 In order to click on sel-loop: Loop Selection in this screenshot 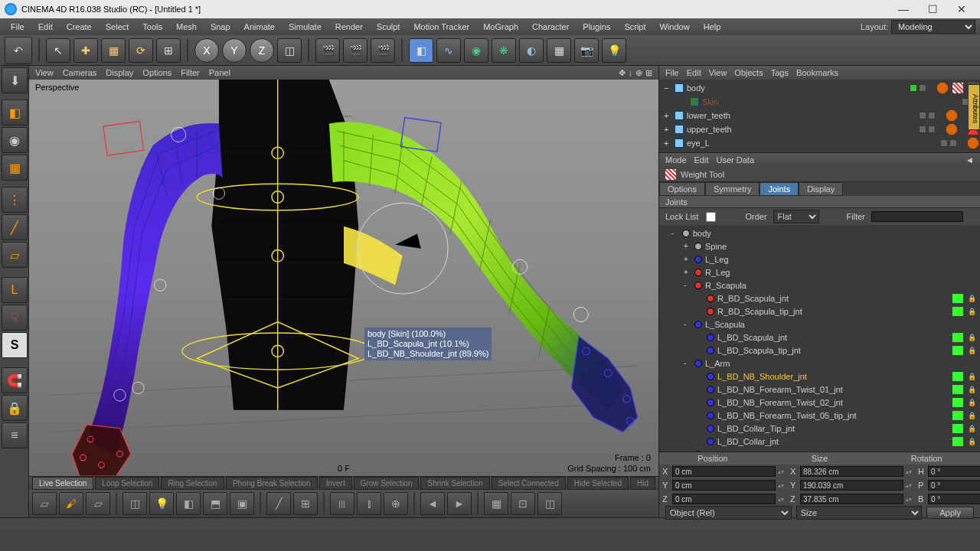, I will do `click(127, 484)`.